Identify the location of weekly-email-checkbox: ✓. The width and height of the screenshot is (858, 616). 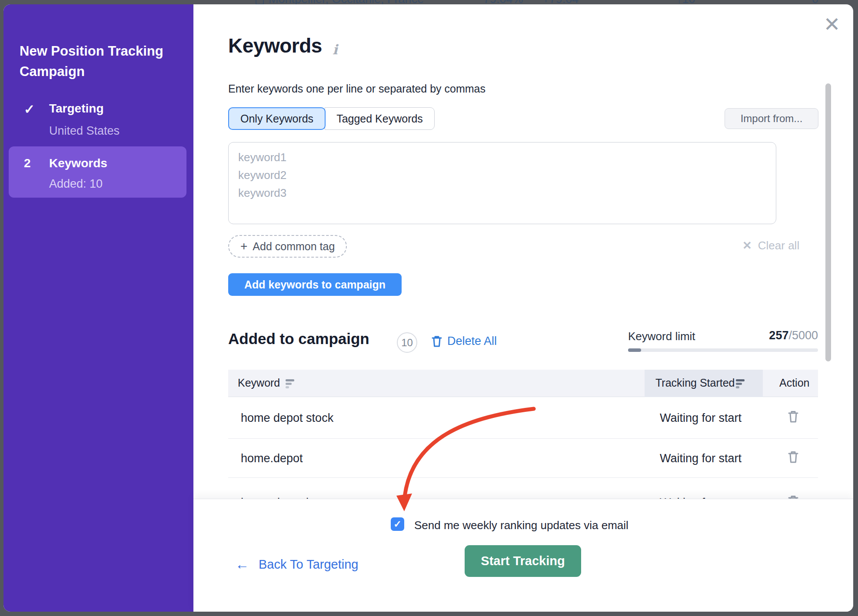
(397, 524).